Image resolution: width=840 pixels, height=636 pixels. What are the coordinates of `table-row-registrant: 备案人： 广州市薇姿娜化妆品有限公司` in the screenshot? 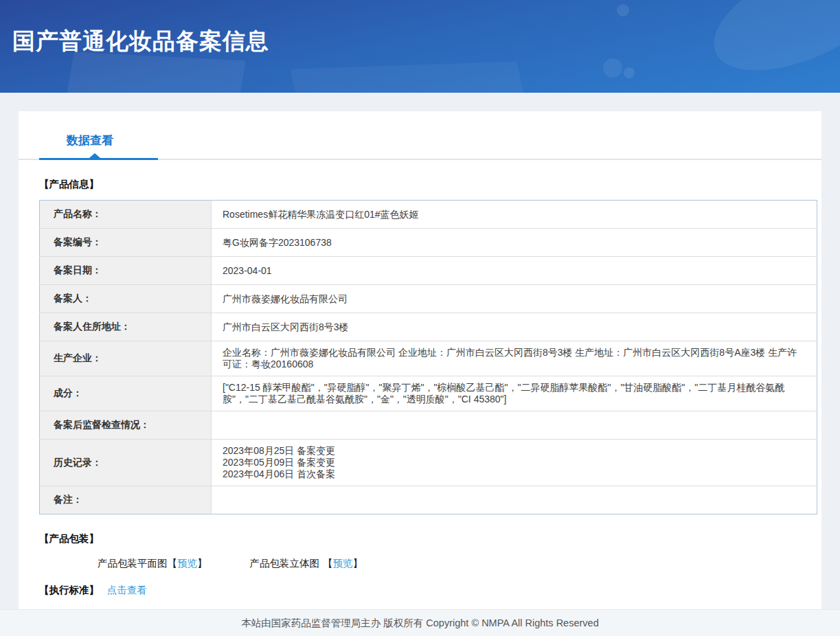 It's located at (429, 299).